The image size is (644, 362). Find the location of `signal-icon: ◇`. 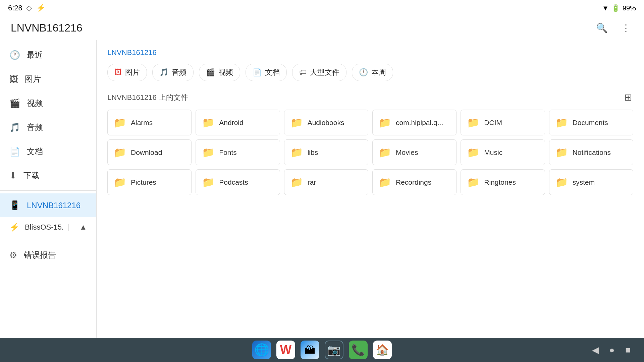

signal-icon: ◇ is located at coordinates (30, 8).